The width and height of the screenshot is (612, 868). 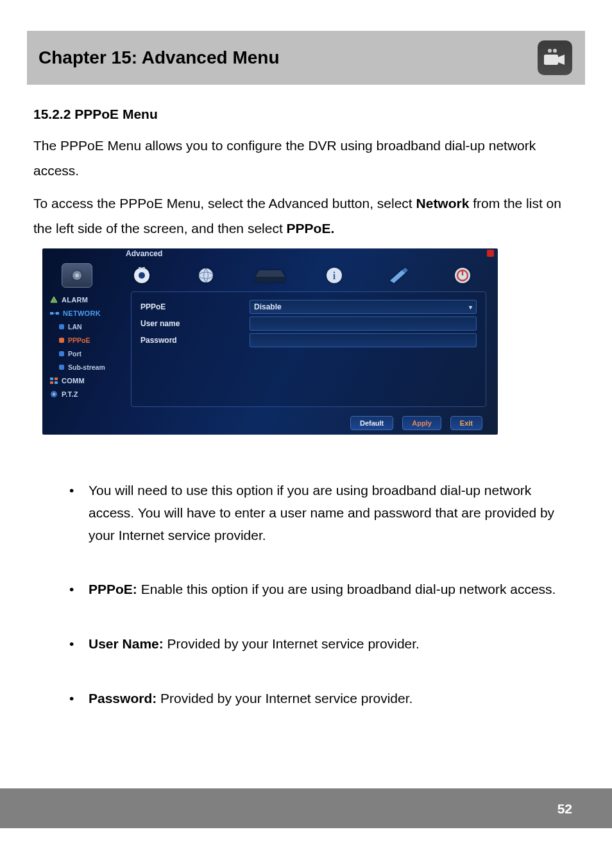 I want to click on chapter-header: Chapter 15: Advanced Menu, so click(x=306, y=58).